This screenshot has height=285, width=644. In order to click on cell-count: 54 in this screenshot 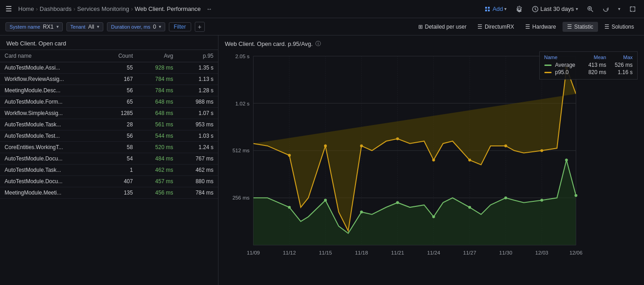, I will do `click(120, 159)`.